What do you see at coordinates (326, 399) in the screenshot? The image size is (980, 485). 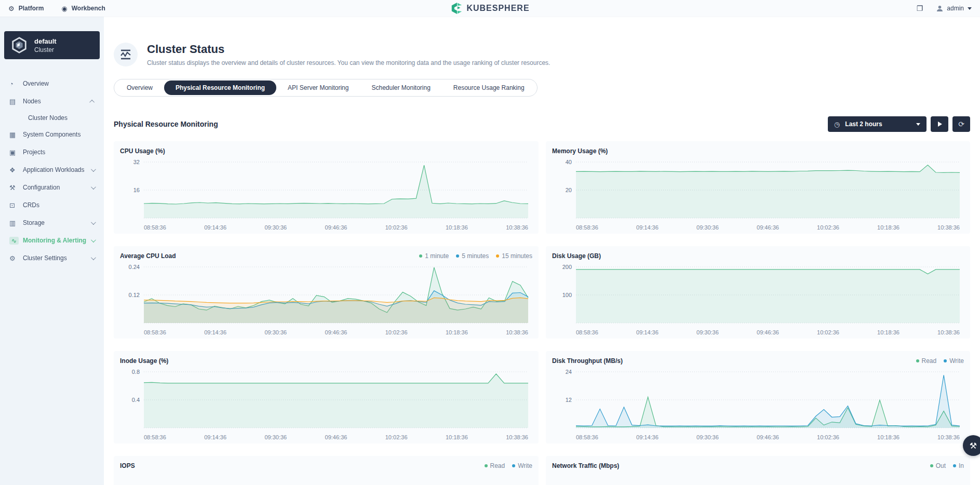 I see `chart-plot: 0.80.4` at bounding box center [326, 399].